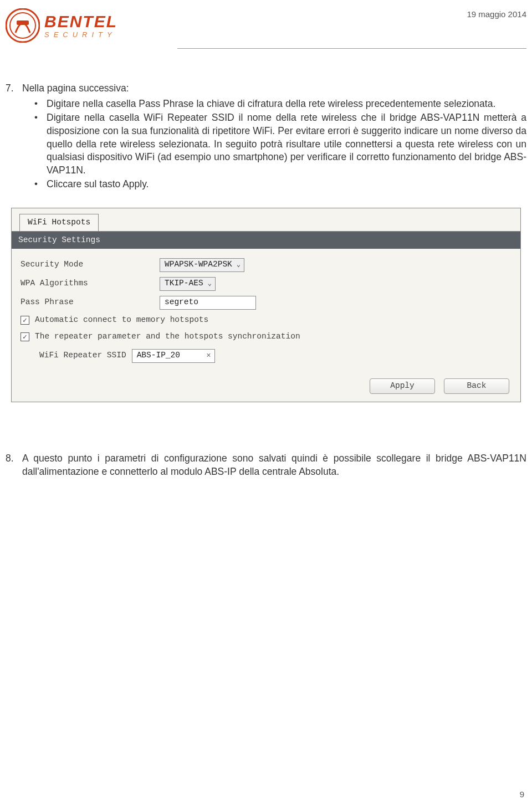  What do you see at coordinates (25, 320) in the screenshot?
I see `auto-connect-checkbox: ✓` at bounding box center [25, 320].